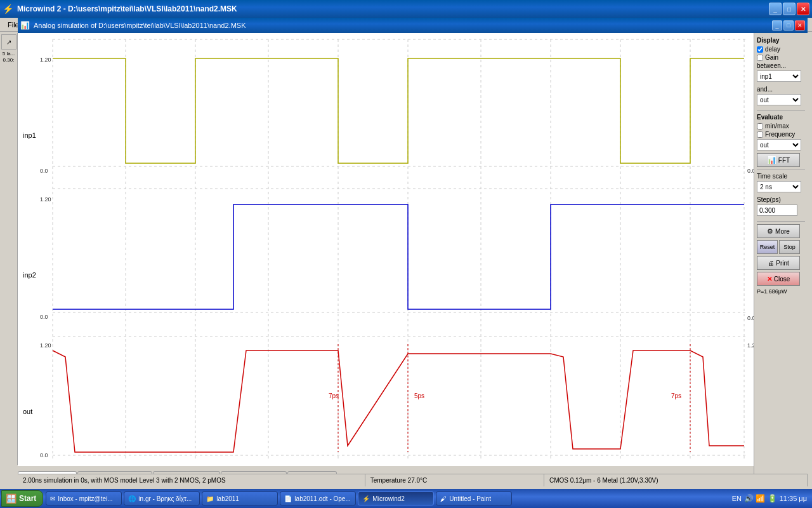 This screenshot has height=508, width=812. What do you see at coordinates (228, 499) in the screenshot?
I see `lab2011-label: lab2011` at bounding box center [228, 499].